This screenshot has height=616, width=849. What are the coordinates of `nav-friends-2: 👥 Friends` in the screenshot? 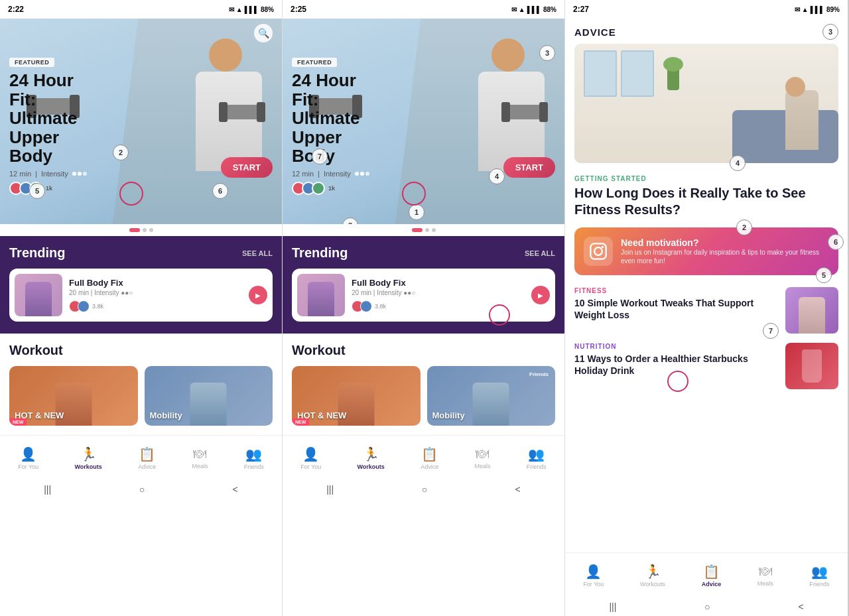 It's located at (537, 458).